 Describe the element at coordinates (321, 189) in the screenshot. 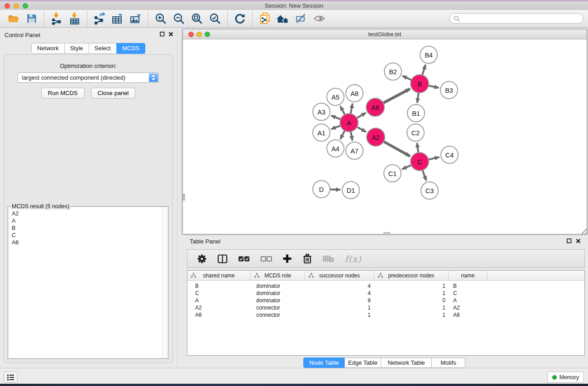

I see `node-D: D` at that location.